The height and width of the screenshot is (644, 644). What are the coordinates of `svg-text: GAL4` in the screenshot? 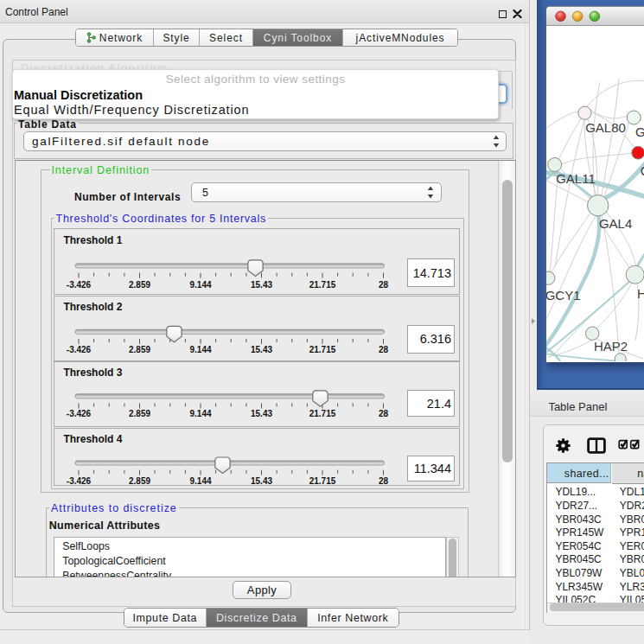 It's located at (615, 223).